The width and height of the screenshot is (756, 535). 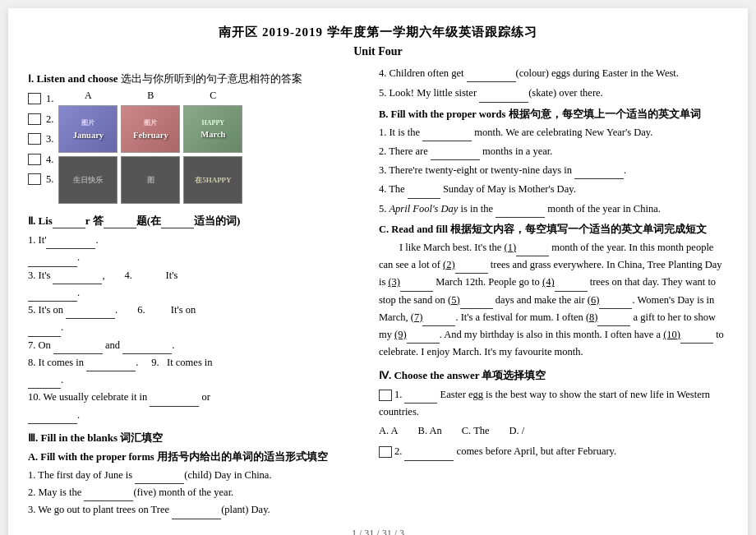 I want to click on list-item: 4. The Sunday of May is Mother's Day., so click(x=554, y=189).